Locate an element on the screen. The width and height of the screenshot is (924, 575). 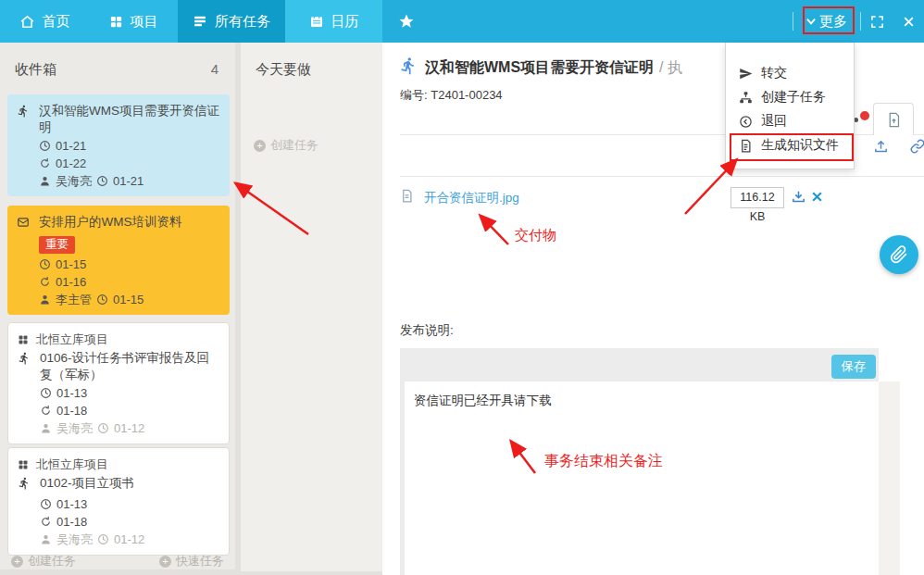
card-owner: 李主管 is located at coordinates (74, 300).